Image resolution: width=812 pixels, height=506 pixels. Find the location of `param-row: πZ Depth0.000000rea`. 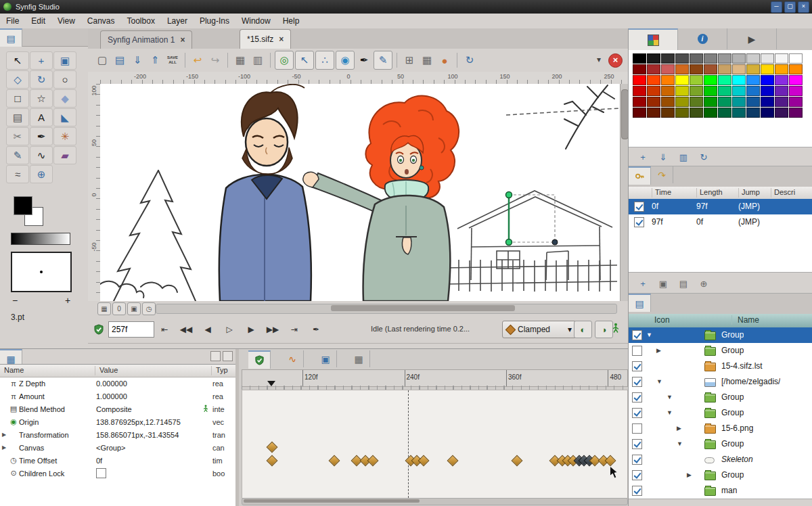

param-row: πZ Depth0.000000rea is located at coordinates (118, 383).